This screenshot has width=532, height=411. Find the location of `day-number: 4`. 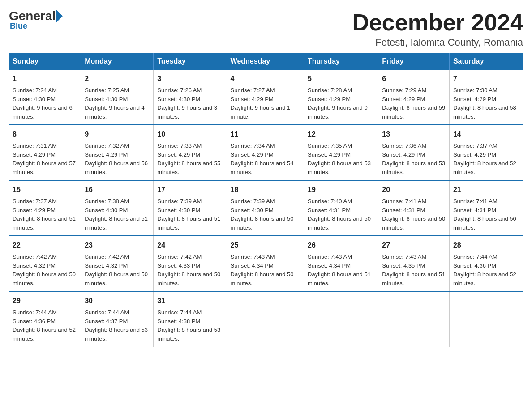

day-number: 4 is located at coordinates (265, 79).